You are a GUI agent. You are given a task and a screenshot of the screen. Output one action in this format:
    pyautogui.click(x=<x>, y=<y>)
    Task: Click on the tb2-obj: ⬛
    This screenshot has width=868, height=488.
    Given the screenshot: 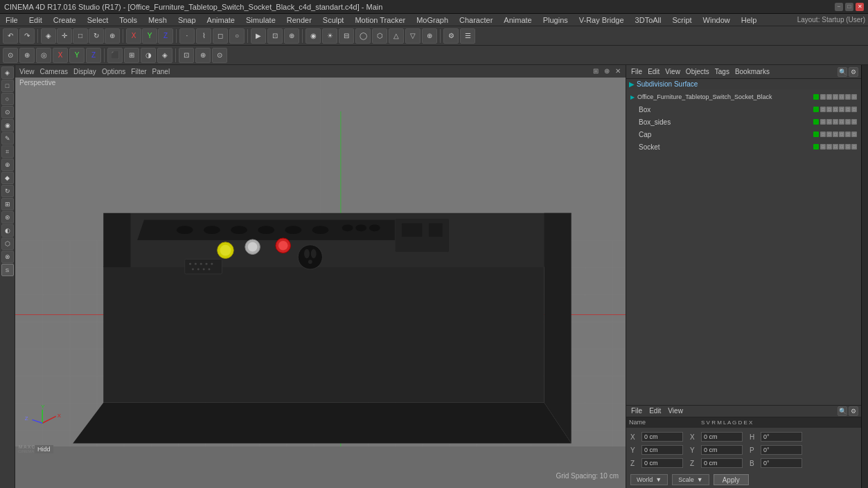 What is the action you would take?
    pyautogui.click(x=115, y=55)
    